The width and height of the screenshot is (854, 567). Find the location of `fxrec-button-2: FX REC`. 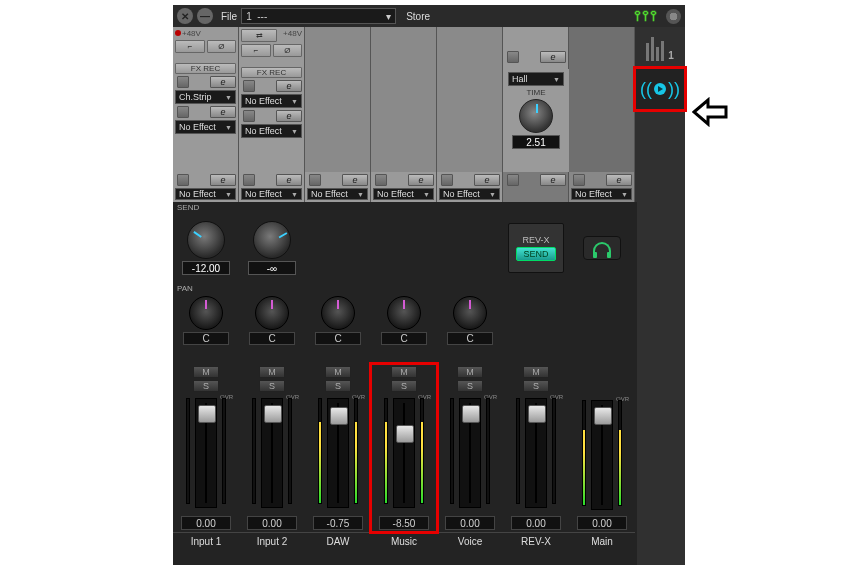

fxrec-button-2: FX REC is located at coordinates (272, 72).